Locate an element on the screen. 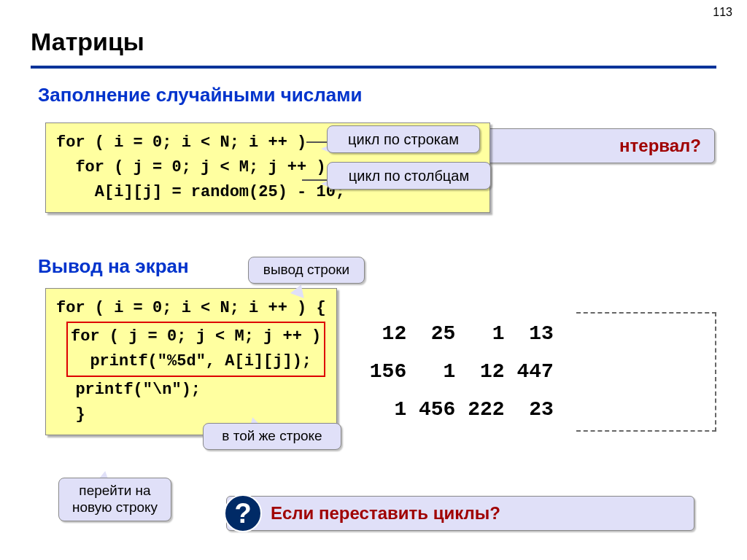 This screenshot has width=747, height=560. callout-newline: перейти на новую строку is located at coordinates (115, 499).